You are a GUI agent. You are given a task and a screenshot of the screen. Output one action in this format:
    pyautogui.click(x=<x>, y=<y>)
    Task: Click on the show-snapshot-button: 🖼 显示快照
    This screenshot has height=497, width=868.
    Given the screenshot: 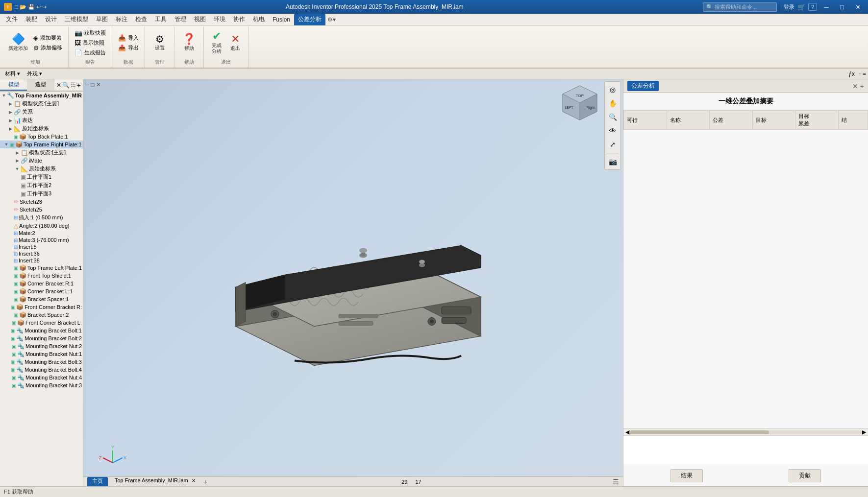 What is the action you would take?
    pyautogui.click(x=90, y=43)
    